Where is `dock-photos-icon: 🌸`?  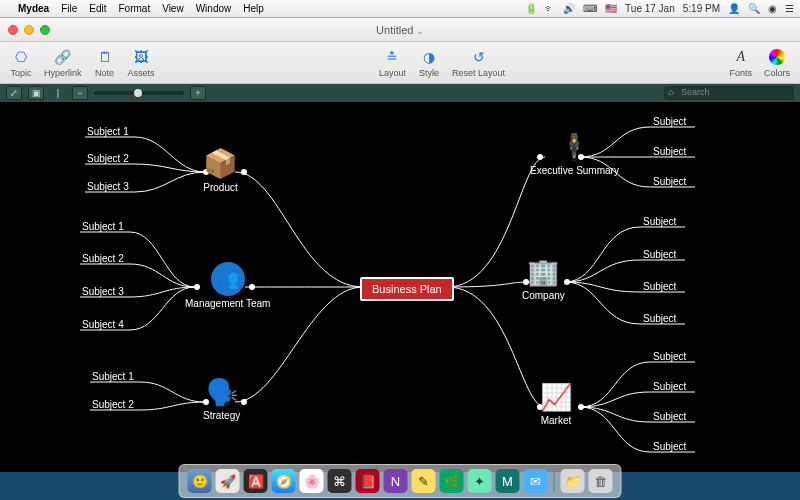
dock-photos-icon: 🌸 is located at coordinates (312, 481).